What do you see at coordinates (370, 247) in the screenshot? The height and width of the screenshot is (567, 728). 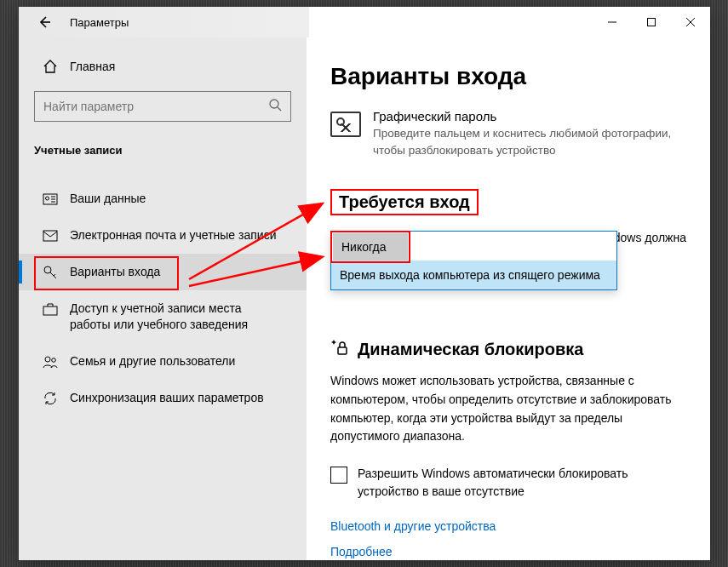 I see `dropdown-selected: Никогда` at bounding box center [370, 247].